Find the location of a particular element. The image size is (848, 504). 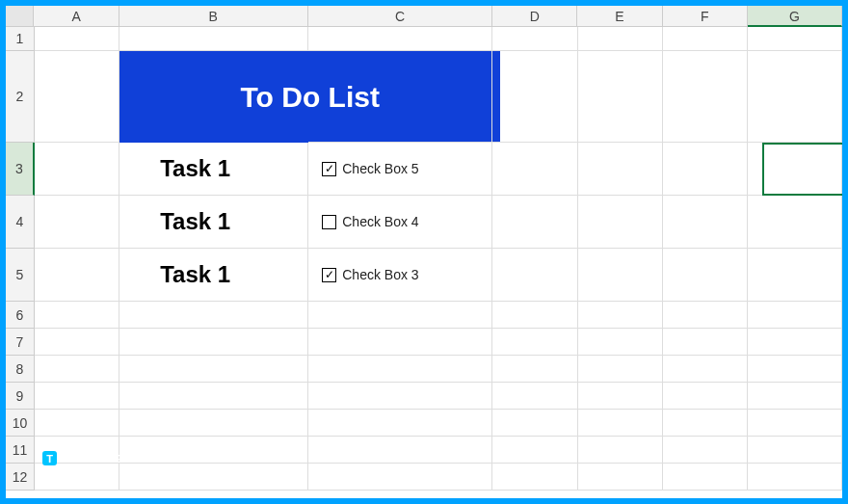

cell-D10 is located at coordinates (535, 423).